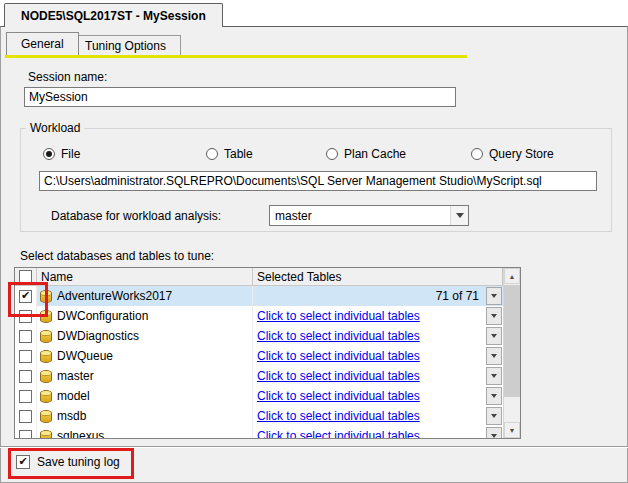  I want to click on session-document-tab: NODE5\SQL2017ST - MySession, so click(114, 15).